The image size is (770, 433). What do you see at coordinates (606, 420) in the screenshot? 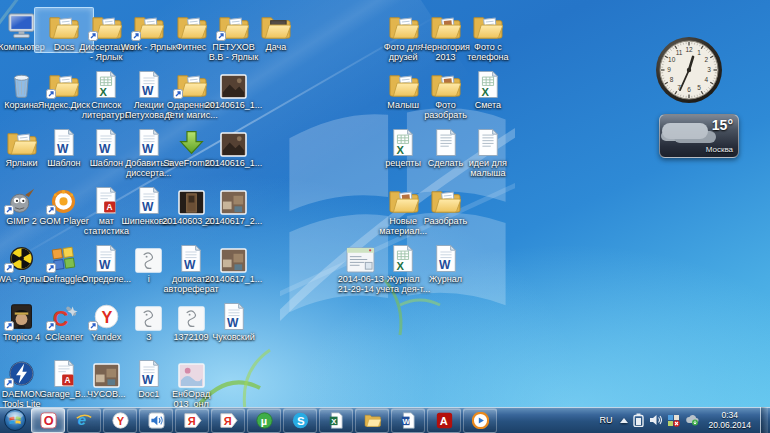
I see `language-indicator: RU` at bounding box center [606, 420].